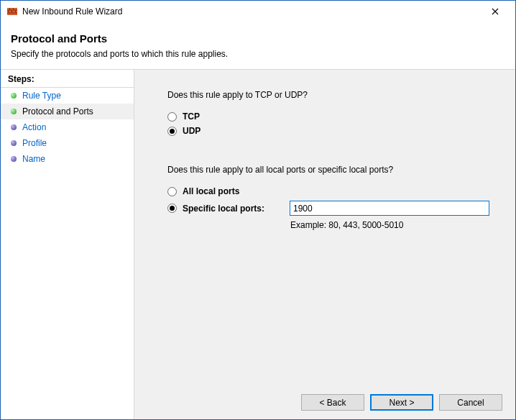 The width and height of the screenshot is (516, 420). I want to click on radio-text: All local ports, so click(211, 191).